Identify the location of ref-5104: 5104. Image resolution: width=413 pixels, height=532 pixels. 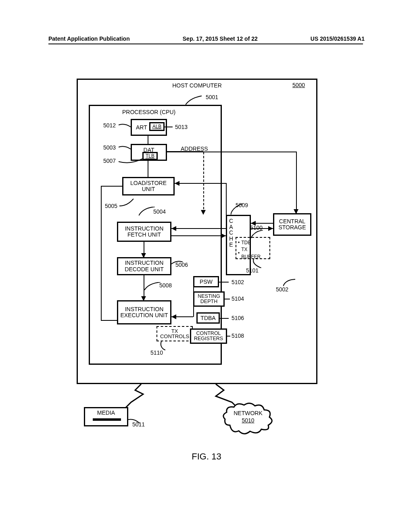
(238, 299).